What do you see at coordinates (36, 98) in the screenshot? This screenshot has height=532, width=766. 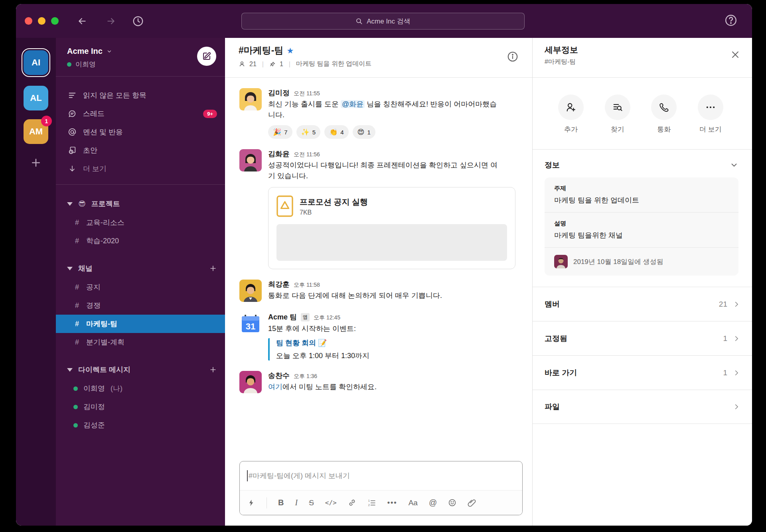 I see `workspace-AL: AL` at bounding box center [36, 98].